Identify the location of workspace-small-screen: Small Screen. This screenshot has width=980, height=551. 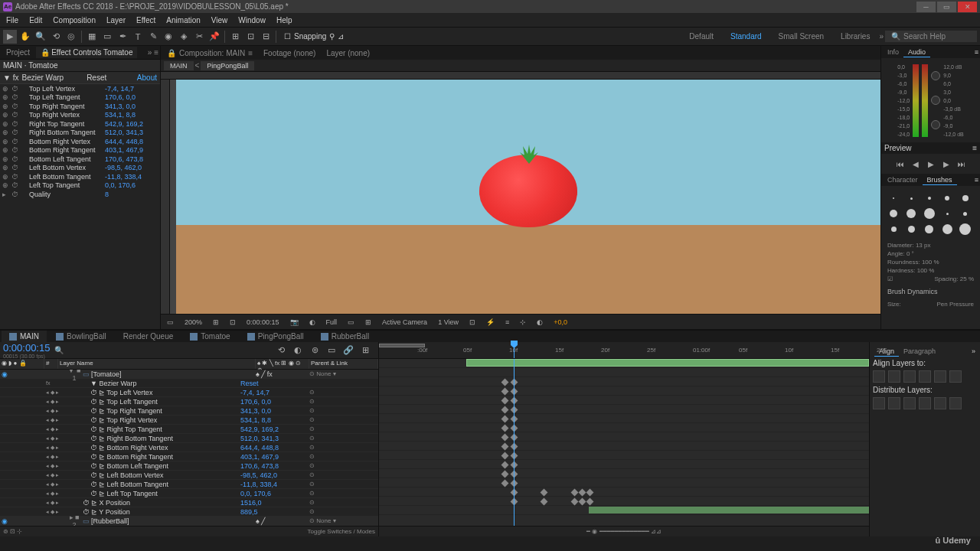
(801, 37).